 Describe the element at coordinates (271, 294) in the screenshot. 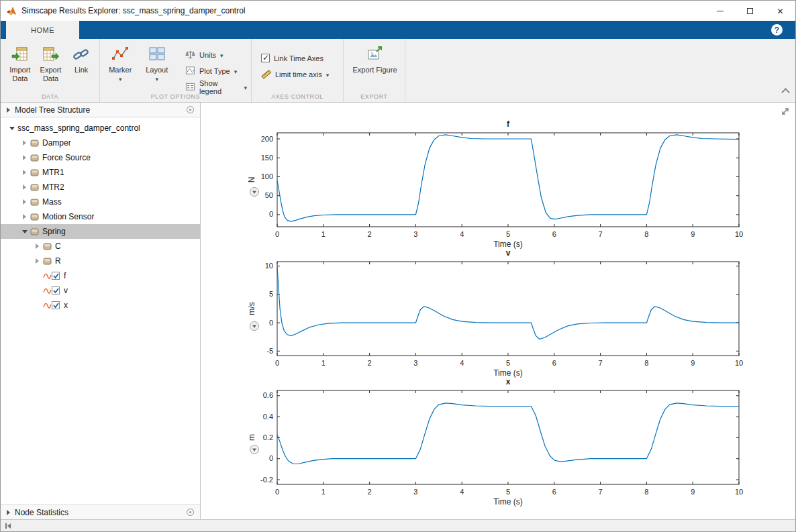

I see `y-tick-label: 5` at that location.